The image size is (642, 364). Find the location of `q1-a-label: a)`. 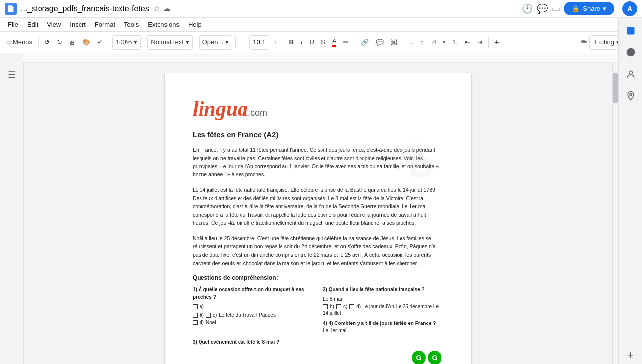

q1-a-label: a) is located at coordinates (201, 306).